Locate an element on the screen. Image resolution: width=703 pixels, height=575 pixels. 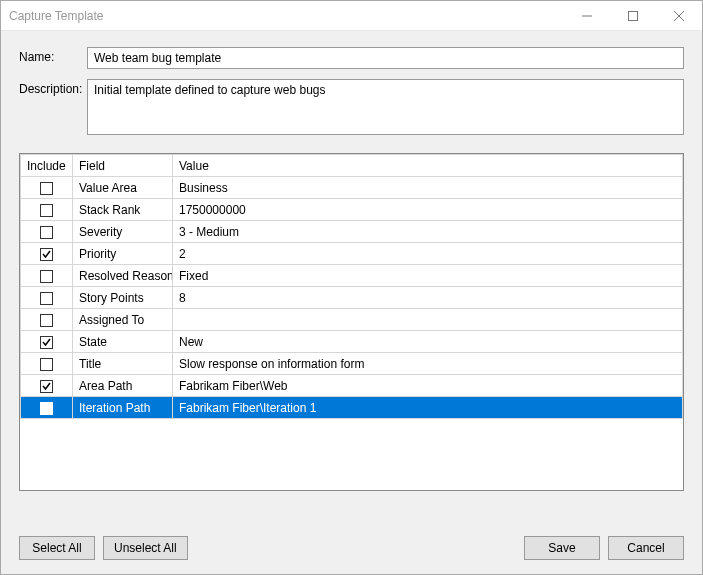
table-row: Resolved ReasonFixed is located at coordinates (352, 276).